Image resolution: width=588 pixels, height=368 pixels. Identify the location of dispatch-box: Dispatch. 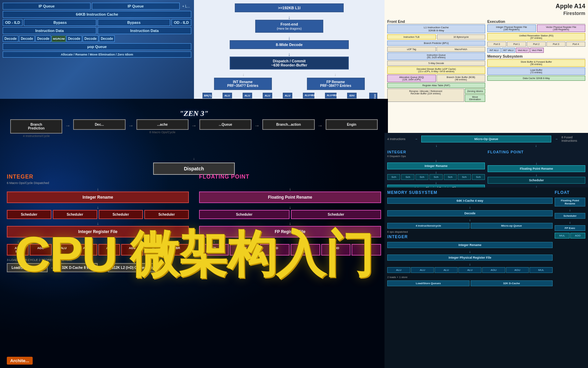
(194, 169).